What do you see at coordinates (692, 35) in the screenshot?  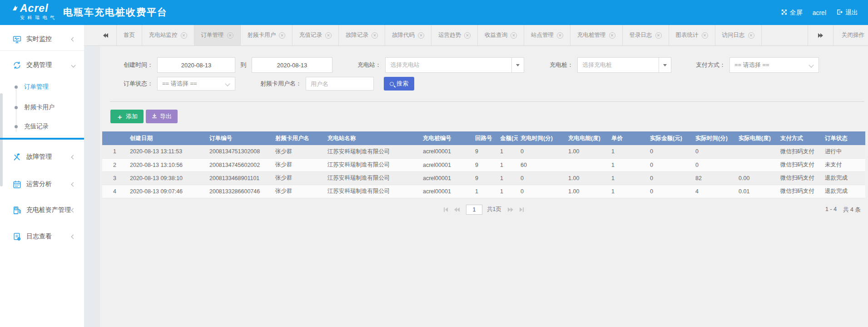 I see `tab-chart-statistics: 图表统计 ✕` at bounding box center [692, 35].